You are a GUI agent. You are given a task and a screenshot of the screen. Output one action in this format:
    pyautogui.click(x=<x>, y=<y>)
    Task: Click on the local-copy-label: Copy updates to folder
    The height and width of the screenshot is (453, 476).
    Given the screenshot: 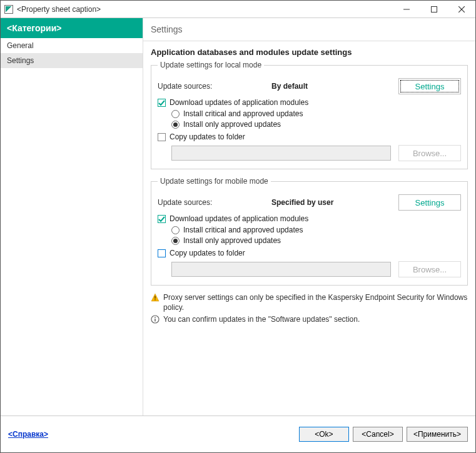 What is the action you would take?
    pyautogui.click(x=208, y=137)
    